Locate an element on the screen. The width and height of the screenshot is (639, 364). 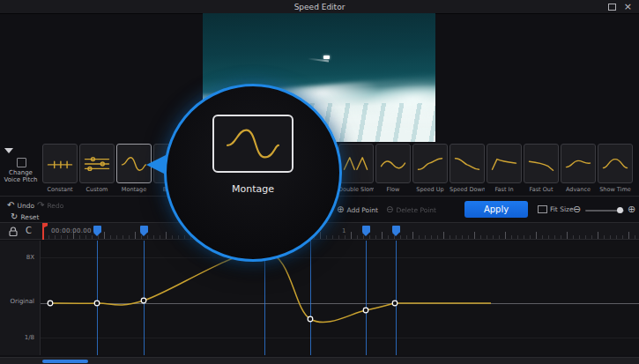
boat is located at coordinates (326, 57).